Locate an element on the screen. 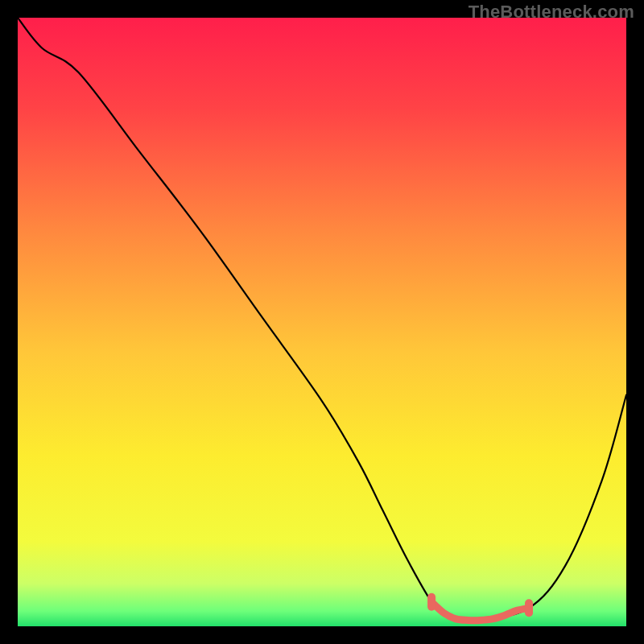 The height and width of the screenshot is (644, 644). watermark-text: TheBottleneck.com is located at coordinates (551, 12).